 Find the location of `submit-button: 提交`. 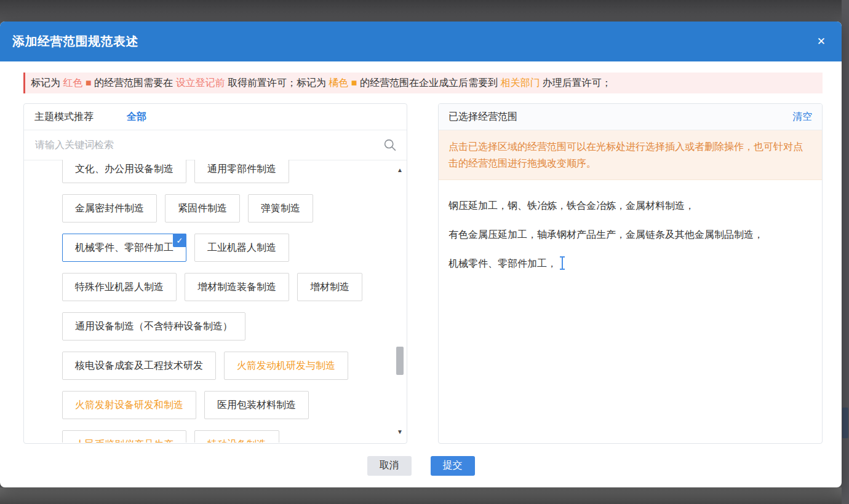

submit-button: 提交 is located at coordinates (453, 466).